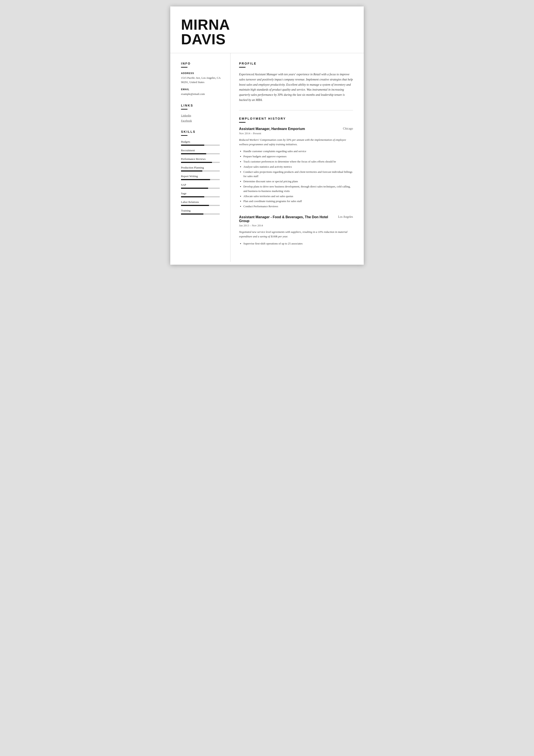 This screenshot has height=756, width=534. Describe the element at coordinates (202, 177) in the screenshot. I see `skills-list: Budgets Recruitment Performance Reviews …` at that location.